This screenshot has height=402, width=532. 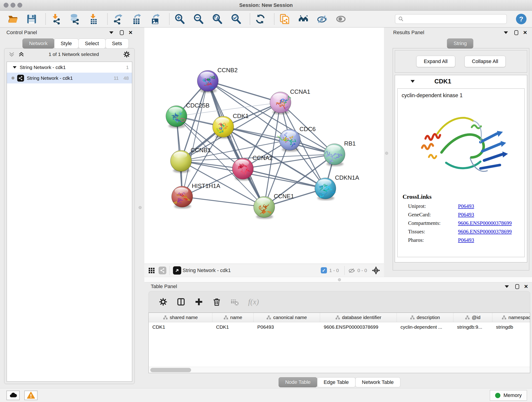 I want to click on zoom-in-icon, so click(x=180, y=19).